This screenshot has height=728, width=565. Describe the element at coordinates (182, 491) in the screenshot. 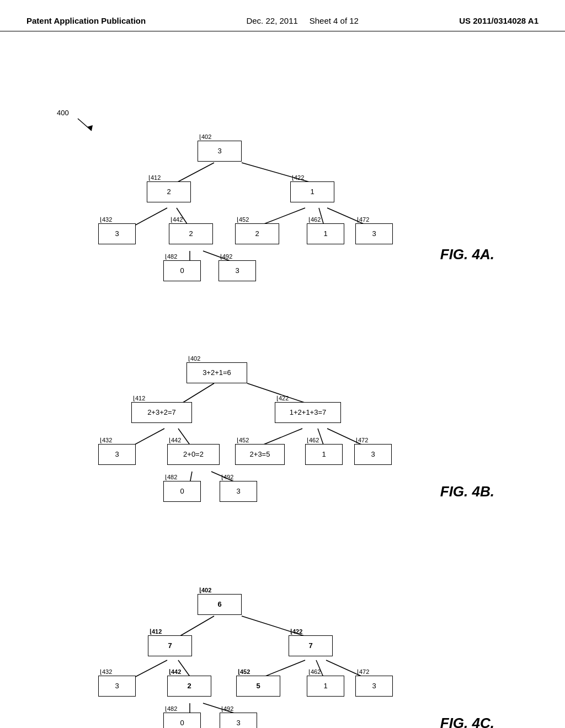

I see `fig4b-node-482: ⌊482 0` at that location.